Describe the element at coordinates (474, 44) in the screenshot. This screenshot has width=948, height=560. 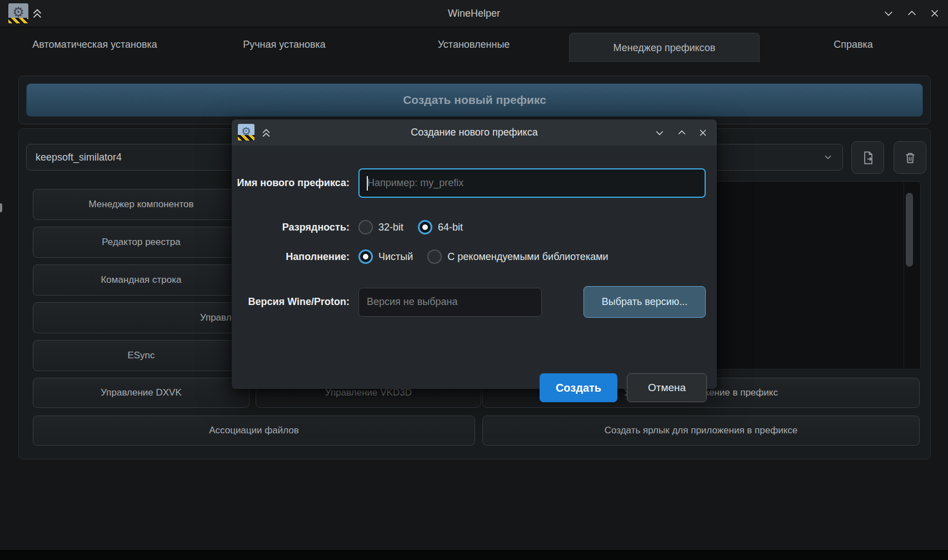
I see `tab-bar: Автоматическая установка Ручная установк…` at that location.